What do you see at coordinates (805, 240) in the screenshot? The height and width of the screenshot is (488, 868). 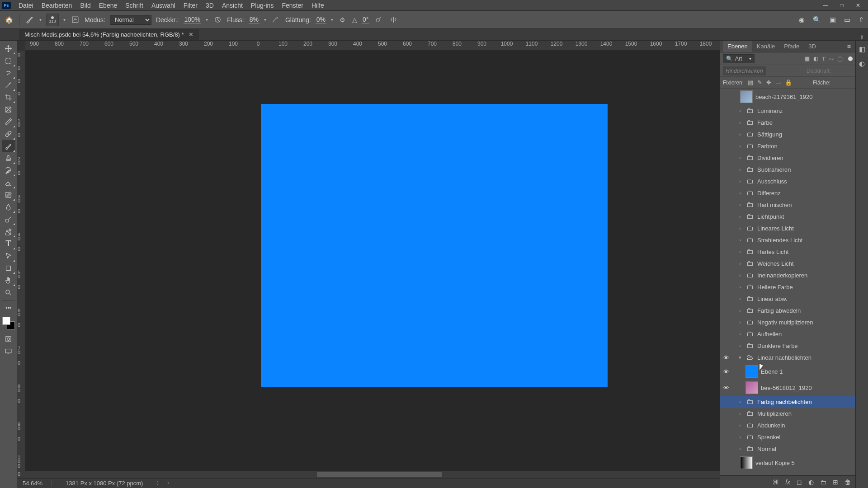 I see `layer-name: Strahlendes Licht` at bounding box center [805, 240].